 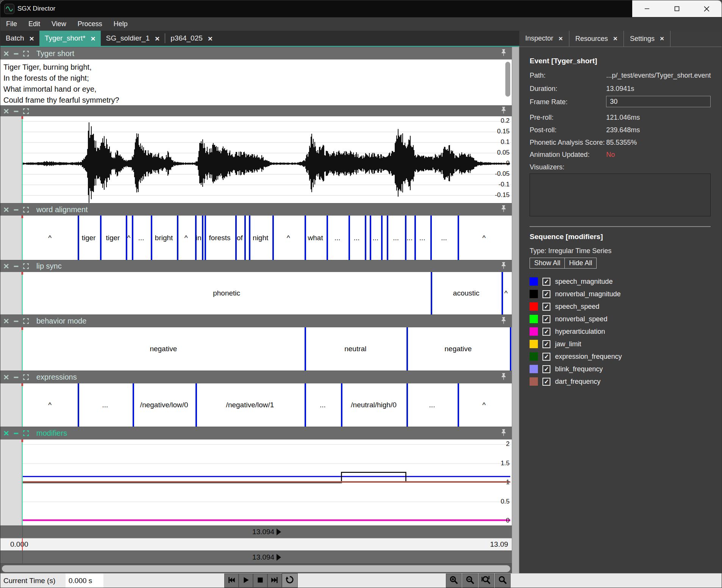 What do you see at coordinates (266, 405) in the screenshot?
I see `expressions-track: ^.../negative/low/0/negative/low/1.../ne…` at bounding box center [266, 405].